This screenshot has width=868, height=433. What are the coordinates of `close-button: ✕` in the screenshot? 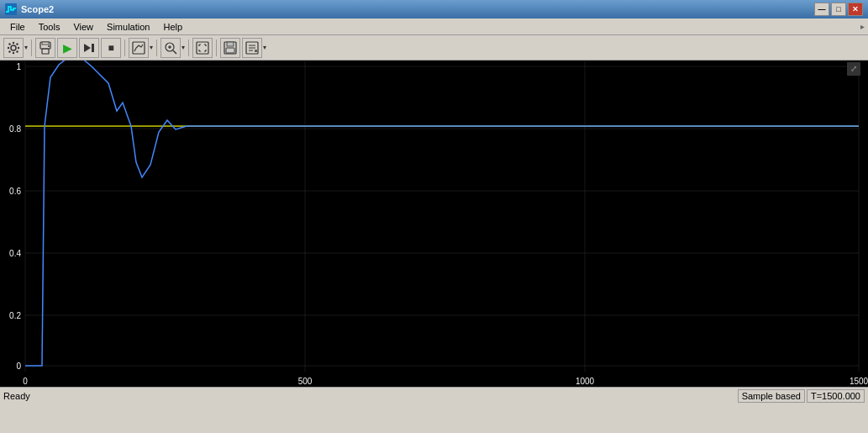 It's located at (855, 9).